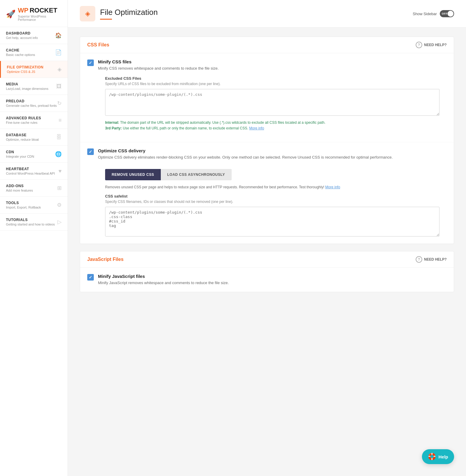 This screenshot has width=466, height=476. I want to click on excluded-css-subsection: Excluded CSS Files Specify URLs of CSS f…, so click(267, 104).